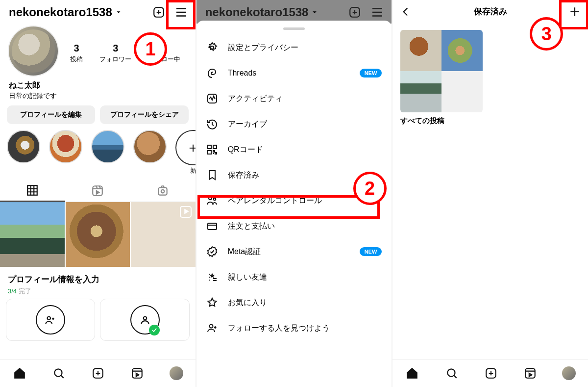 This screenshot has height=387, width=588. What do you see at coordinates (66, 12) in the screenshot?
I see `username-dropdown: nekonekotaro1538` at bounding box center [66, 12].